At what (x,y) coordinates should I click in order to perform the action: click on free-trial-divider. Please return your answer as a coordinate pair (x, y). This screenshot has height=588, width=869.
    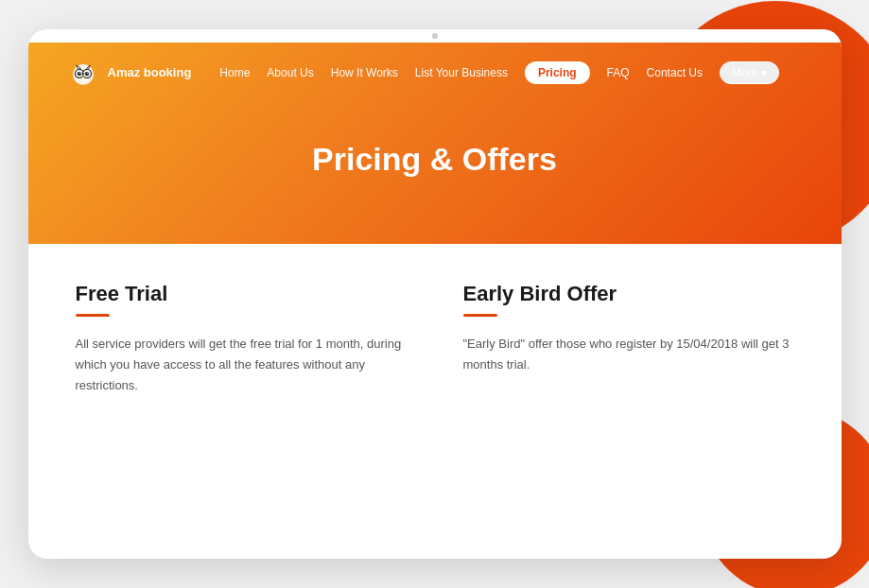
    Looking at the image, I should click on (93, 316).